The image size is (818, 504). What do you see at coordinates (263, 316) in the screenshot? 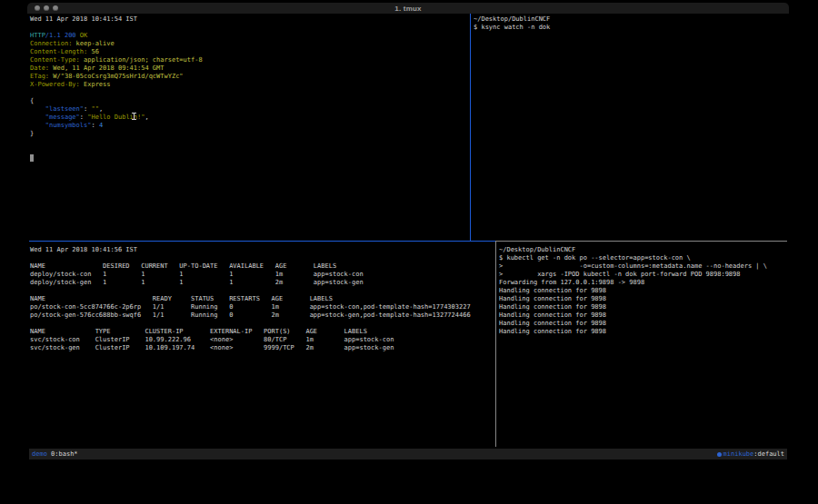
I see `terminal-line: po/stock-gen-576cc688bb-swqf6 1/1 Runnin…` at bounding box center [263, 316].